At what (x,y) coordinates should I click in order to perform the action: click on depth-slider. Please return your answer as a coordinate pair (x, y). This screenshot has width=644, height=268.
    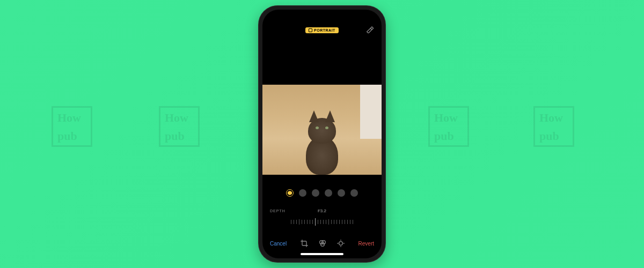
    Looking at the image, I should click on (322, 222).